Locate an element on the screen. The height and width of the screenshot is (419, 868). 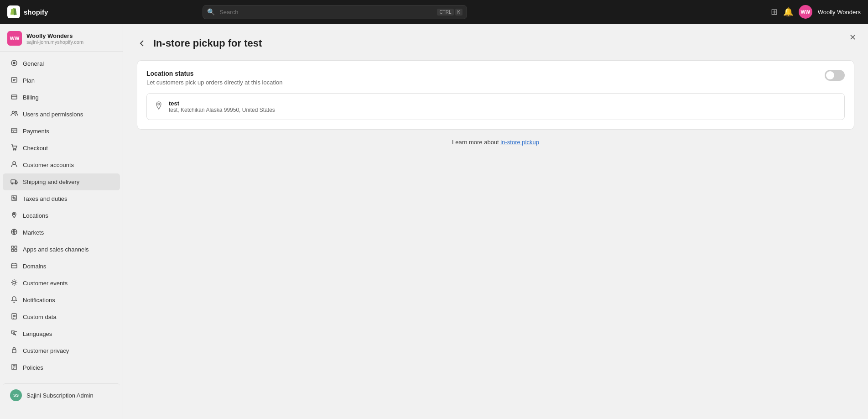
location-status-header: Location status Let customers pick up or… is located at coordinates (495, 78).